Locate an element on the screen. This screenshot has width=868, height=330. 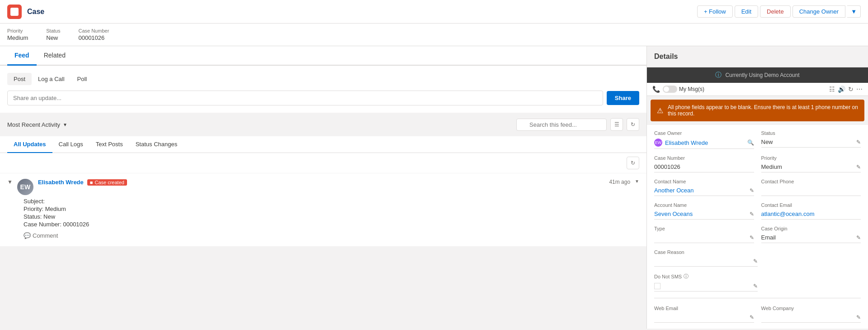
search-wrapper: 🔍 is located at coordinates (561, 125).